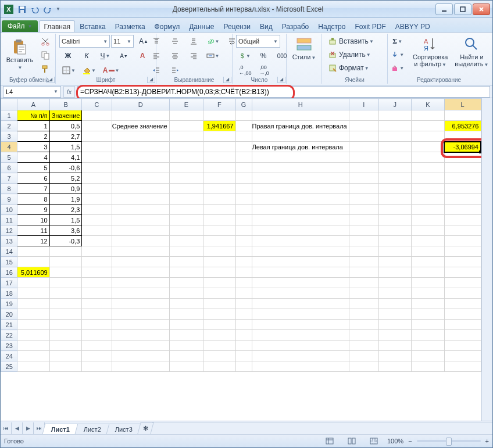 Image resolution: width=493 pixels, height=448 pixels. I want to click on cell-I22, so click(364, 335).